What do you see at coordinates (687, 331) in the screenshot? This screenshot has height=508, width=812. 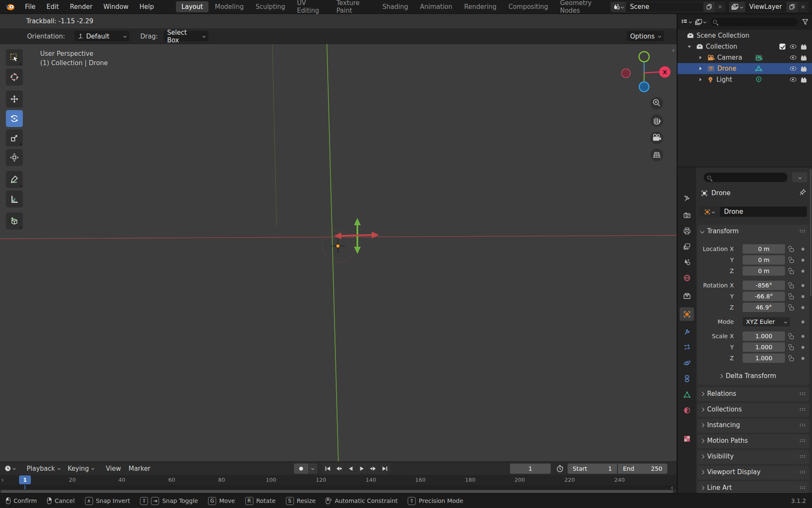 I see `tab-modifiers` at bounding box center [687, 331].